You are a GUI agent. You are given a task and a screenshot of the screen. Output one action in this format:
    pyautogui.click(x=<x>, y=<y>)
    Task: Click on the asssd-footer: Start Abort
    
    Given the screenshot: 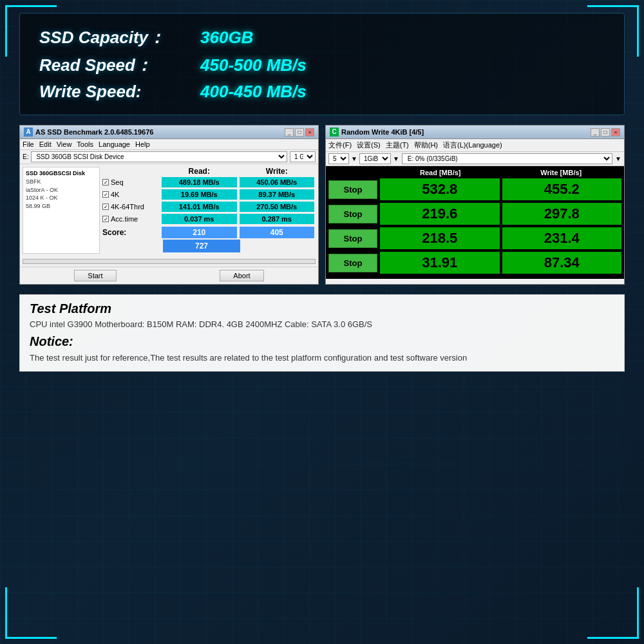 What is the action you would take?
    pyautogui.click(x=169, y=276)
    